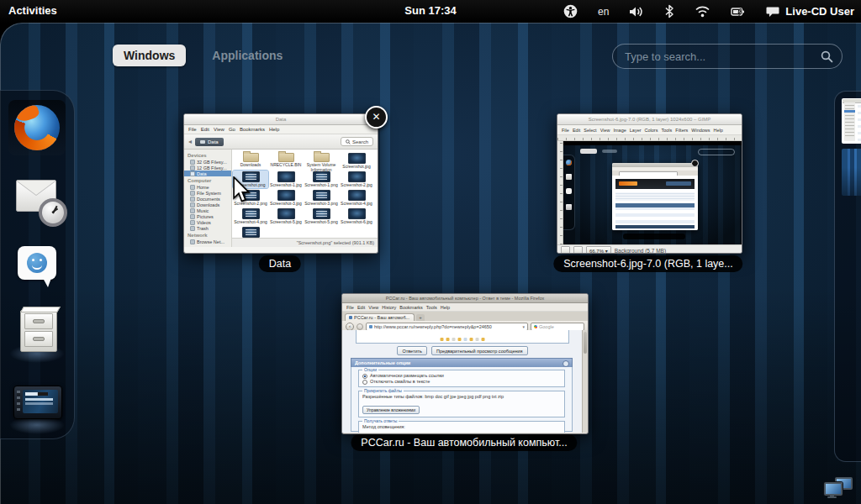  What do you see at coordinates (241, 190) in the screenshot?
I see `mouse-cursor` at bounding box center [241, 190].